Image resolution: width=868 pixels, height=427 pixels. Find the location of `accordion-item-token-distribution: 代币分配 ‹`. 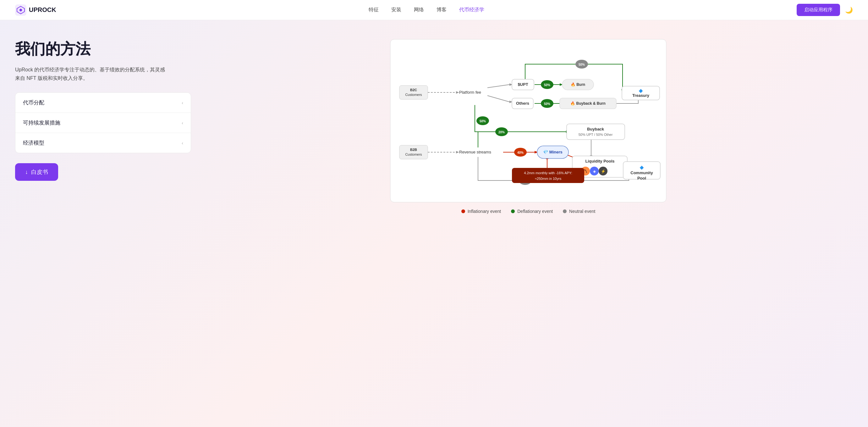

accordion-item-token-distribution: 代币分配 ‹ is located at coordinates (103, 103).